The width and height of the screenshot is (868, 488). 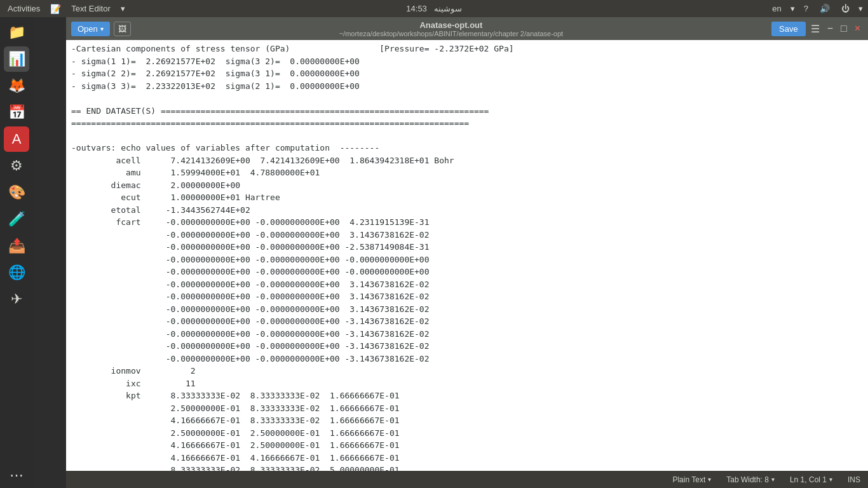 What do you see at coordinates (17, 273) in the screenshot?
I see `dock-browser2: 🌐` at bounding box center [17, 273].